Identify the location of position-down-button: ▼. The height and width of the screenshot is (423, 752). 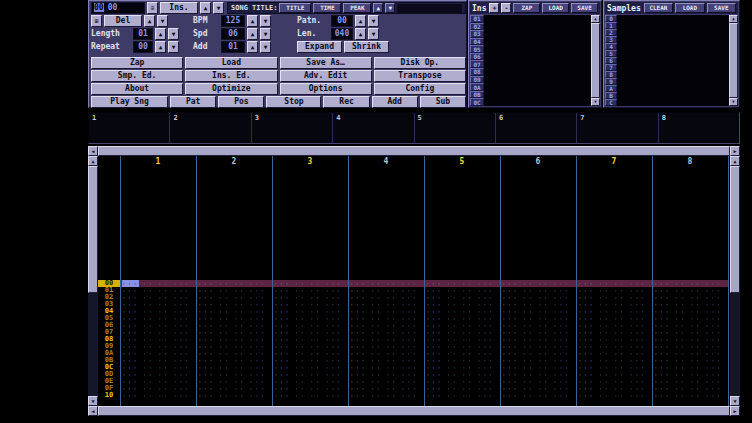
(218, 8).